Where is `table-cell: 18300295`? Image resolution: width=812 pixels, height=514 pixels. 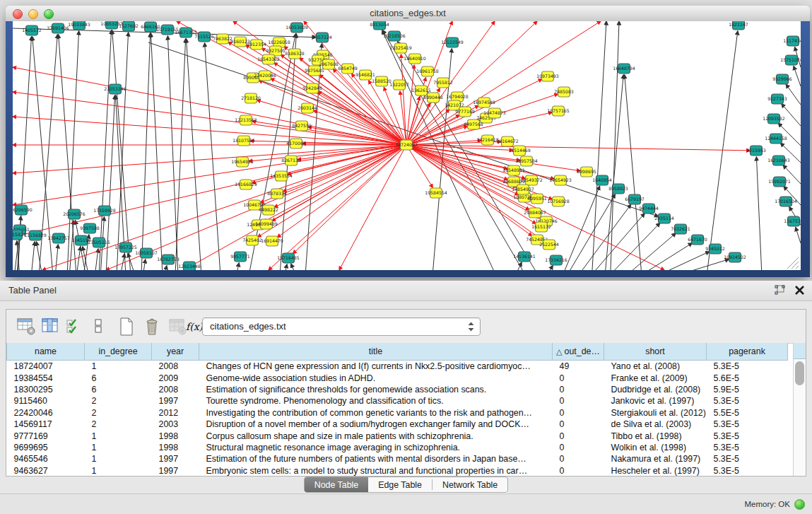 table-cell: 18300295 is located at coordinates (46, 390).